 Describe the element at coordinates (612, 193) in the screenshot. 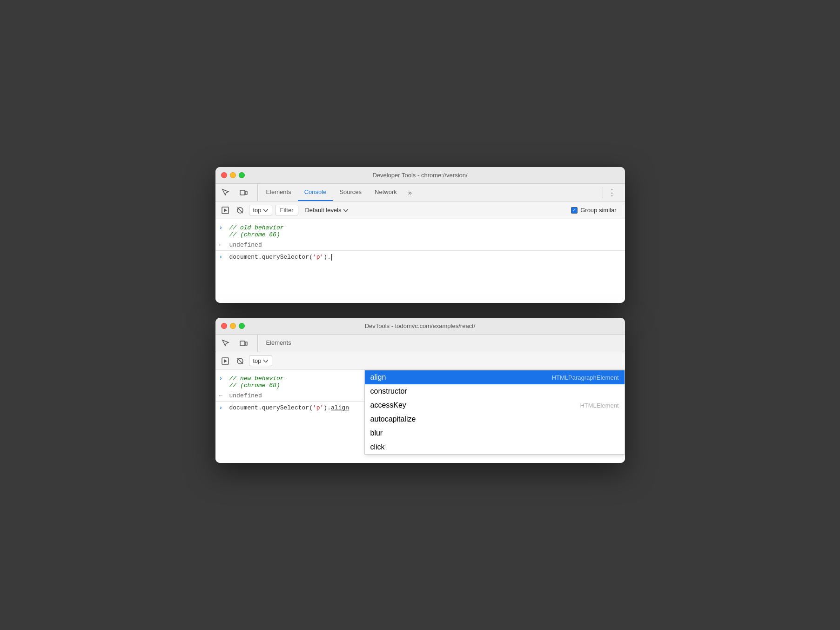

I see `kebab-menu-1: ⋮` at that location.